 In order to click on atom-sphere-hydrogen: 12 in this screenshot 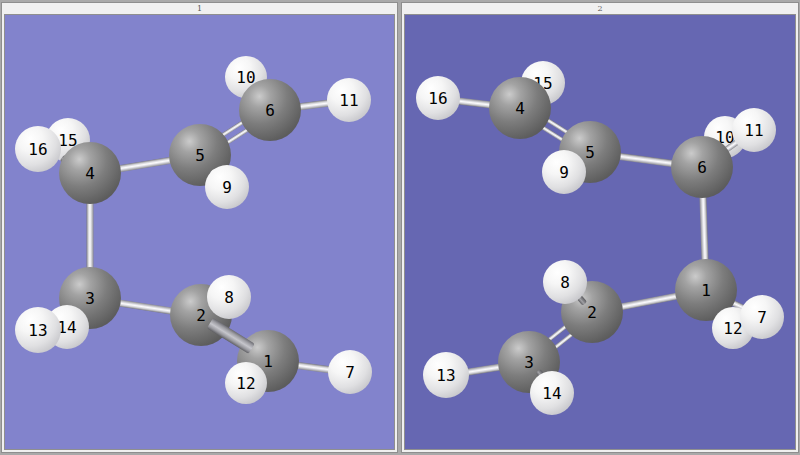, I will do `click(246, 383)`.